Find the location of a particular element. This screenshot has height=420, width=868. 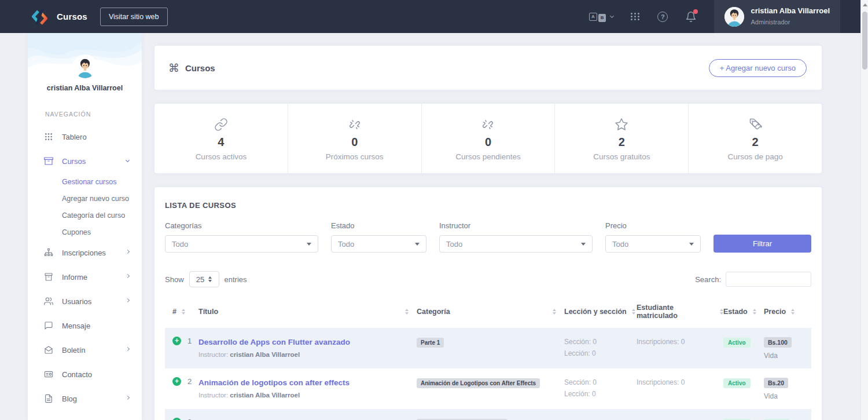

lesson-section-cell: Sección: 0Lección: 0 is located at coordinates (601, 348).